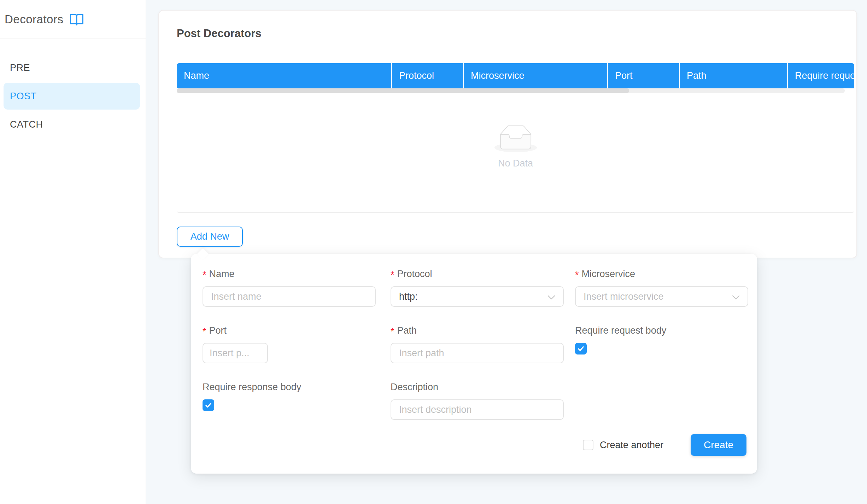 The image size is (867, 504). I want to click on column-header-port: Port, so click(644, 76).